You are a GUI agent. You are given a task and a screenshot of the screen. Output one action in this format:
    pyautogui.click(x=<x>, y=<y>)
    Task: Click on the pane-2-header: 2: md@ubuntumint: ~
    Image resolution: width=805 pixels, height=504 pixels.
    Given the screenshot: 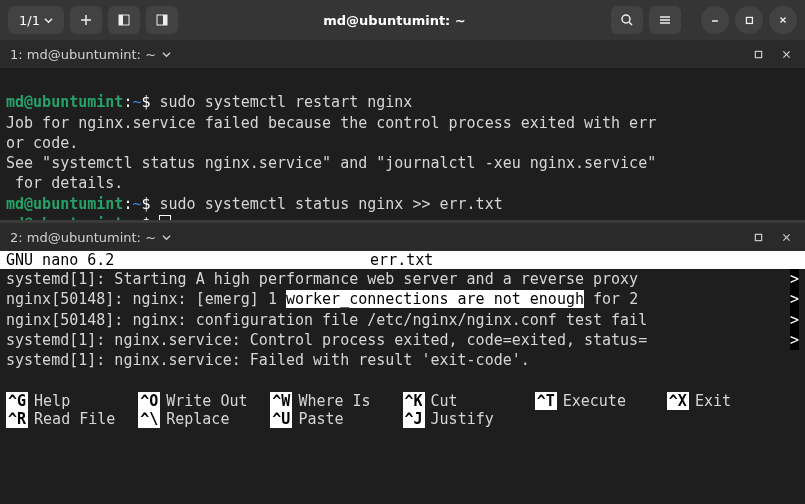 What is the action you would take?
    pyautogui.click(x=402, y=237)
    